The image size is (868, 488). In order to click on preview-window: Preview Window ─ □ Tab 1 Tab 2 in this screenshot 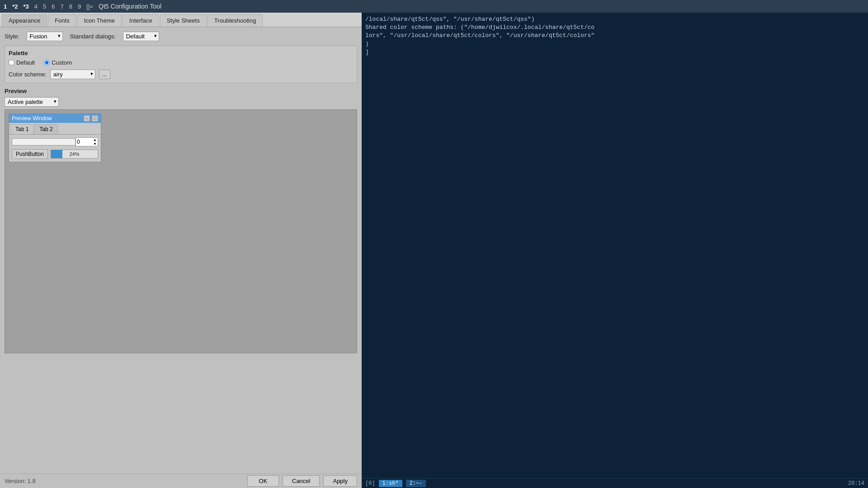, I will do `click(55, 138)`.